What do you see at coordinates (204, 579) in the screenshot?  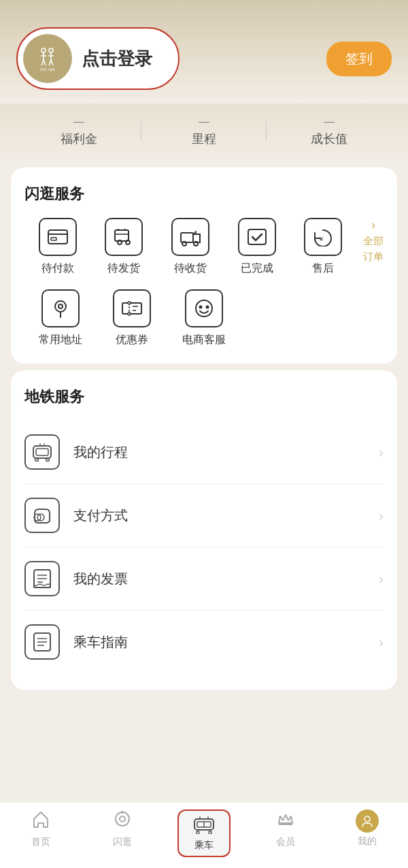 I see `metro-item-invoice: 我的发票 ›` at bounding box center [204, 579].